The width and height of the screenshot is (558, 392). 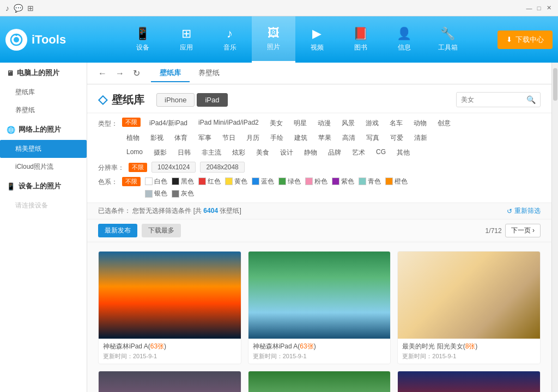 What do you see at coordinates (469, 308) in the screenshot?
I see `image-card-3: 最美的时光 阳光美女(8张) 更新时间：2015-9-1` at bounding box center [469, 308].